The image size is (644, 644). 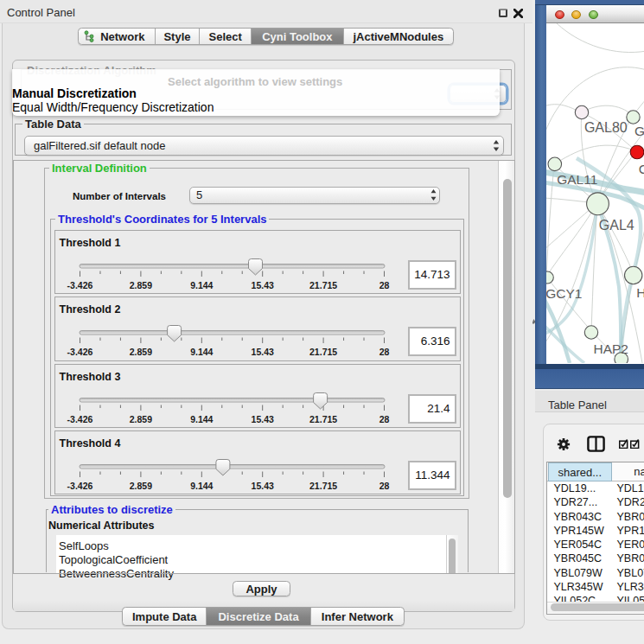 What do you see at coordinates (640, 292) in the screenshot?
I see `svg-text: HA` at bounding box center [640, 292].